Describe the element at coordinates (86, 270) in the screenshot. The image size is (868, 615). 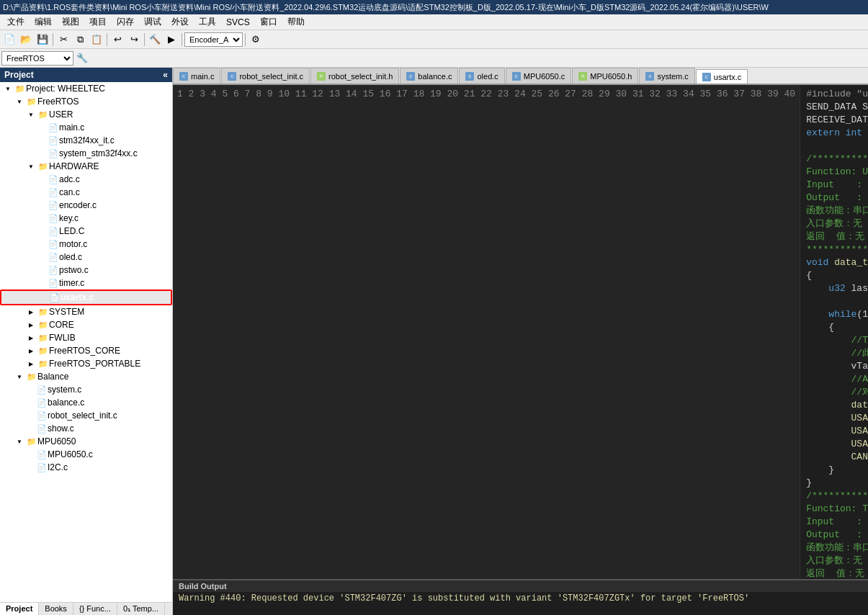
I see `tree-item-pstwo-c: 📄pstwo.c` at that location.